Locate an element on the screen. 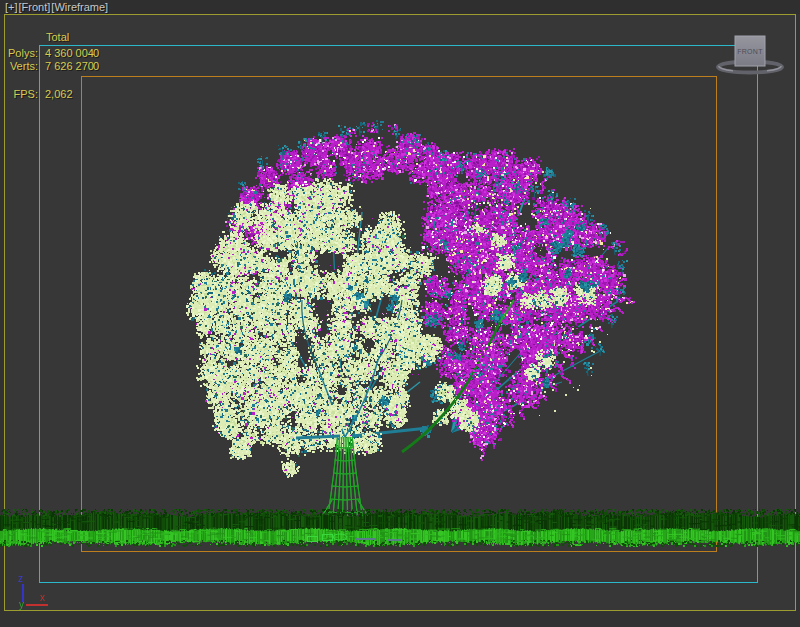 This screenshot has height=627, width=800. polys-selected-value: 0 is located at coordinates (96, 53).